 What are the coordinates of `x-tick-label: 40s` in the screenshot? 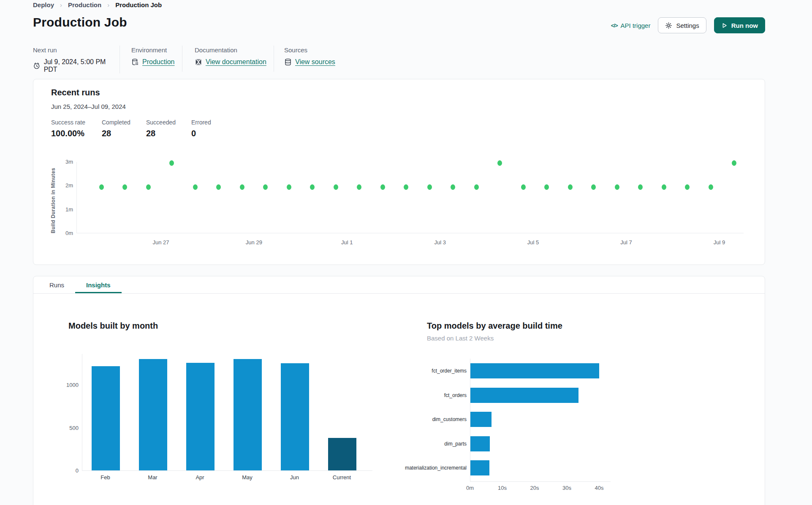 It's located at (599, 488).